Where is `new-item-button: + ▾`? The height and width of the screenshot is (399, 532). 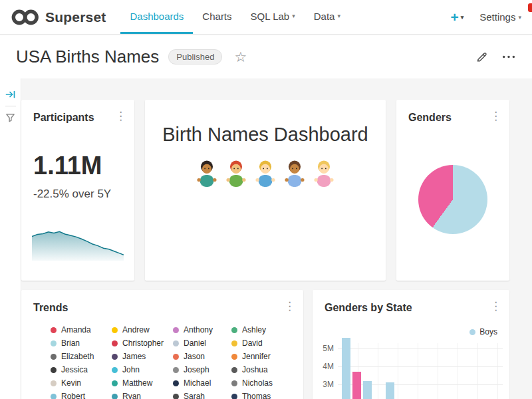
new-item-button: + ▾ is located at coordinates (457, 17).